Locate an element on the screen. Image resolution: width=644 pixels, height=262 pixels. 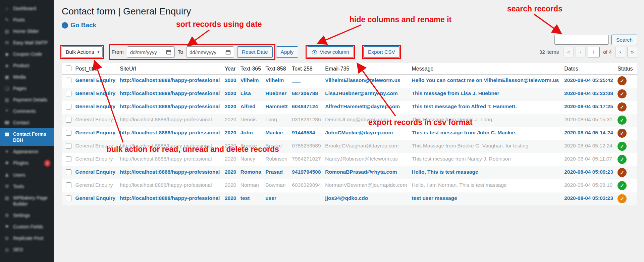
email-link: BrookeGVaughan@dayrep.com is located at coordinates (362, 146).